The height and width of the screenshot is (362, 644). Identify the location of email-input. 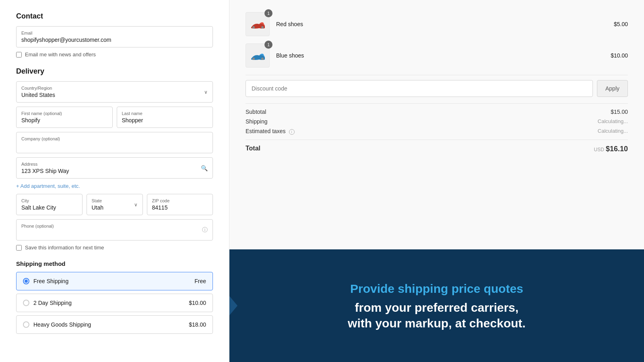
(114, 40).